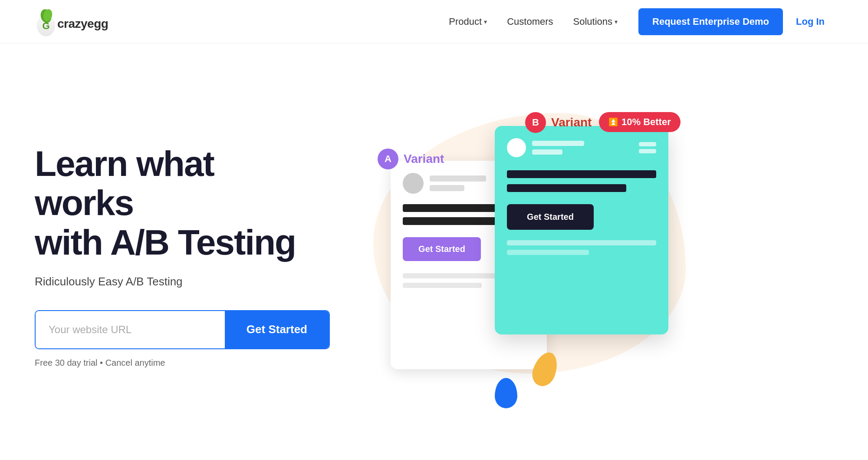  Describe the element at coordinates (178, 281) in the screenshot. I see `hero-subtext: Ridiculously Easy A/B Testing` at that location.